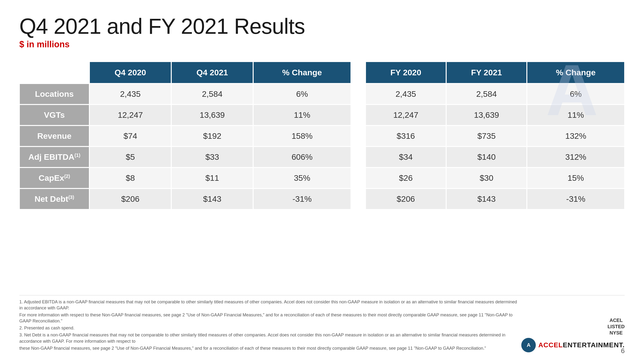 The image size is (644, 362). Describe the element at coordinates (322, 136) in the screenshot. I see `table-row: Revenue$74$192158%$316$735132%` at that location.